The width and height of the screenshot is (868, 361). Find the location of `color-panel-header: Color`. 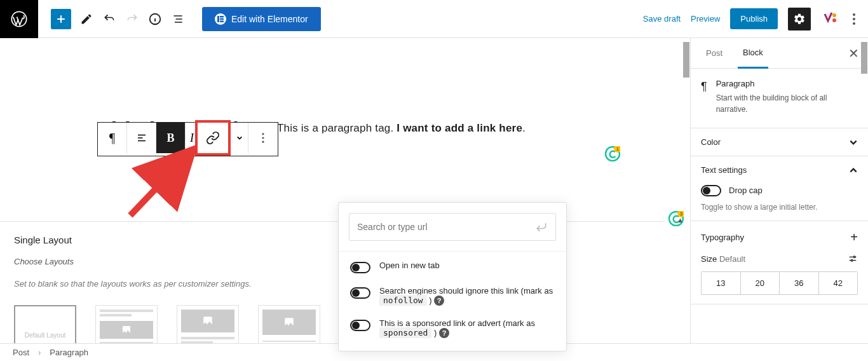

color-panel-header: Color is located at coordinates (779, 142).